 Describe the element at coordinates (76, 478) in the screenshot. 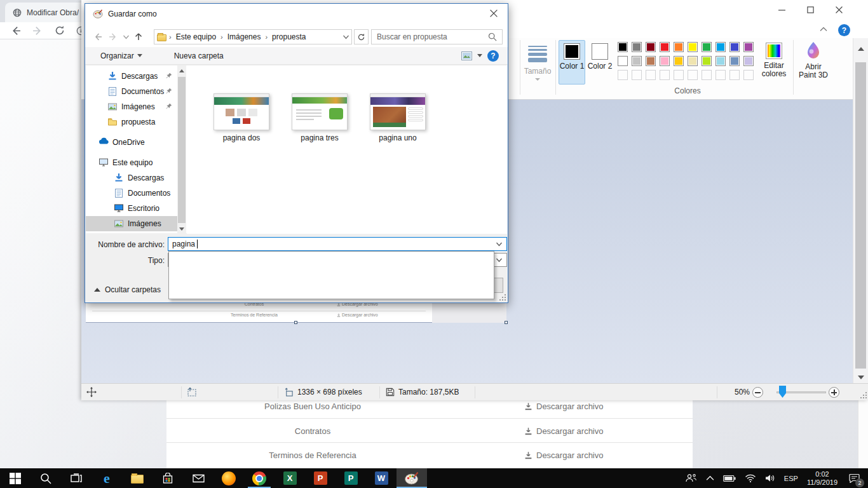

I see `taskbar-icon-task-view` at that location.